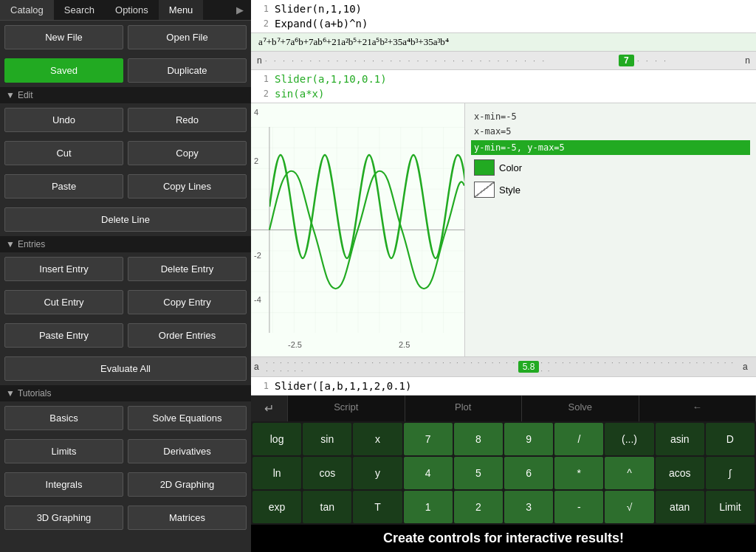  What do you see at coordinates (611, 117) in the screenshot?
I see `config-xmin: x-min=-5` at bounding box center [611, 117].